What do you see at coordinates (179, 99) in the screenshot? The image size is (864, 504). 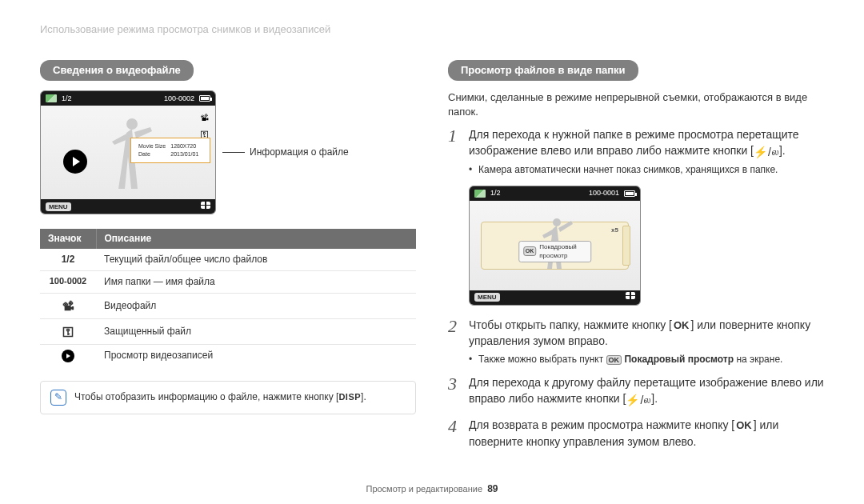 I see `folder-id: 100-0002` at bounding box center [179, 99].